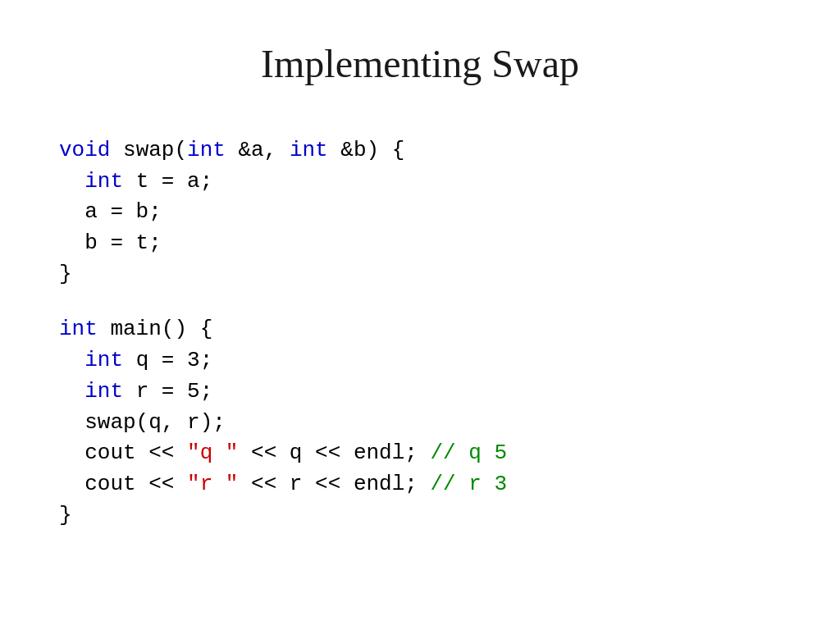 The image size is (840, 630). I want to click on code-text: &b) {, so click(367, 150).